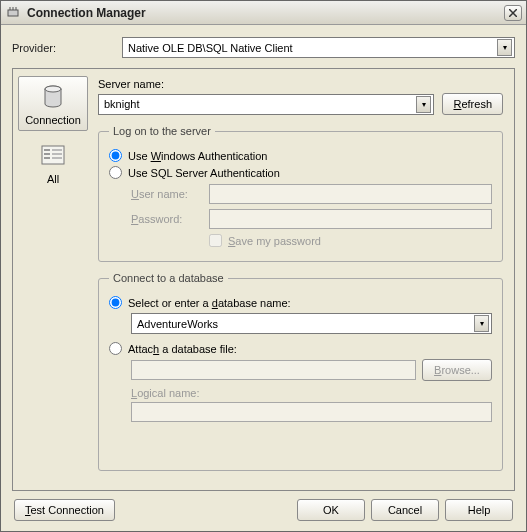 Image resolution: width=527 pixels, height=532 pixels. I want to click on windows-auth-label: Use Windows Authentication, so click(198, 156).